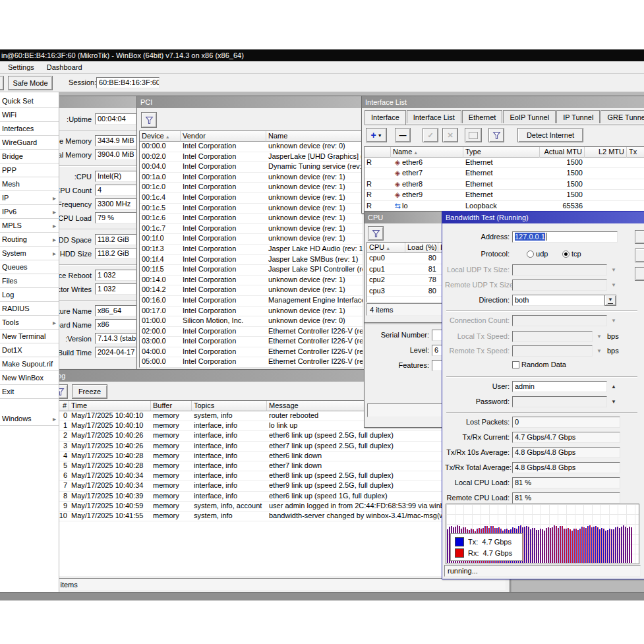  What do you see at coordinates (376, 135) in the screenshot?
I see `add-interface-button: +▼` at bounding box center [376, 135].